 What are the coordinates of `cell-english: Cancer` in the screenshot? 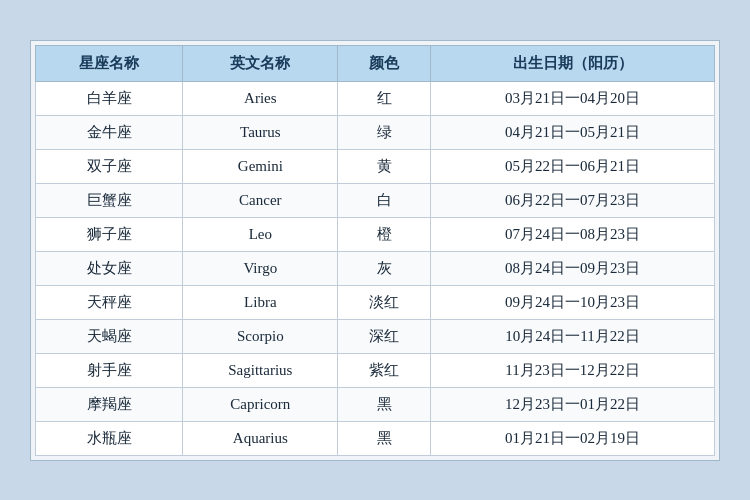 It's located at (260, 200).